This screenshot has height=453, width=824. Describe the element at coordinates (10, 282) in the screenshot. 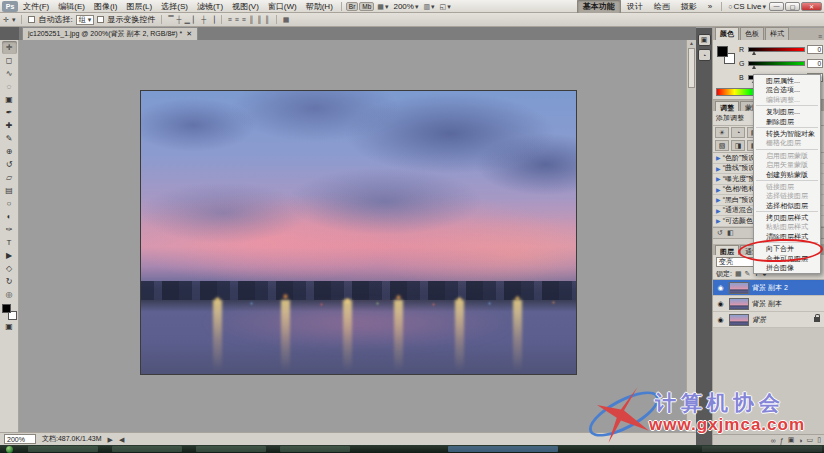

I see `rotate-view-tool: ↻` at that location.